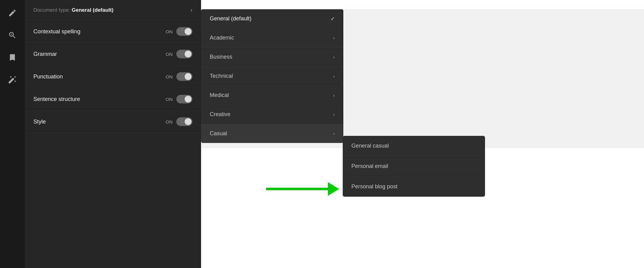 The width and height of the screenshot is (644, 268). What do you see at coordinates (184, 77) in the screenshot?
I see `toggle-switch-punctuation` at bounding box center [184, 77].